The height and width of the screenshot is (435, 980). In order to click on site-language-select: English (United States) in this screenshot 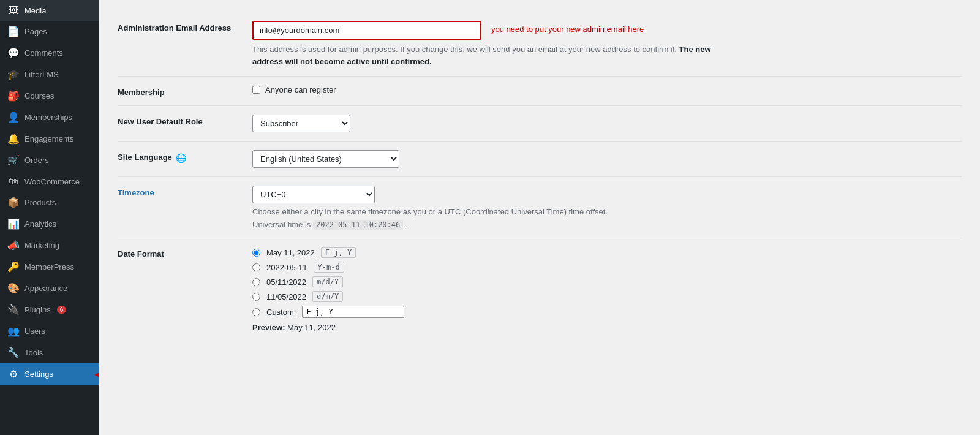, I will do `click(326, 159)`.